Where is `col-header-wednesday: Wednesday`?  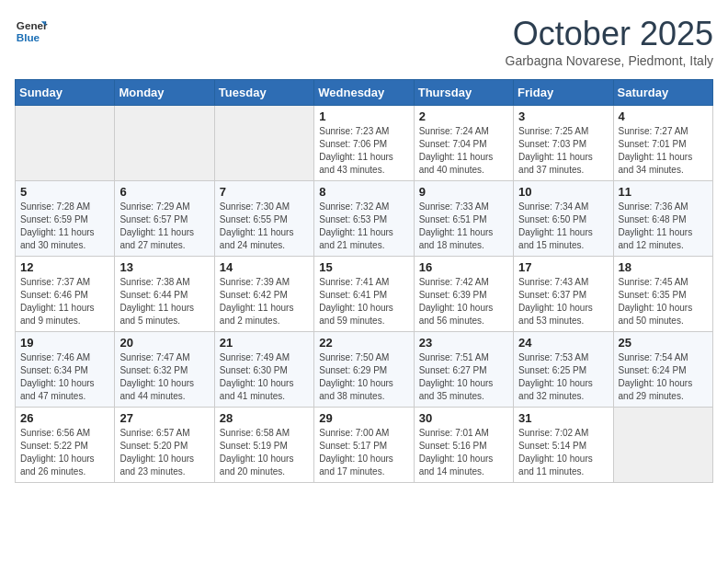 col-header-wednesday: Wednesday is located at coordinates (364, 93).